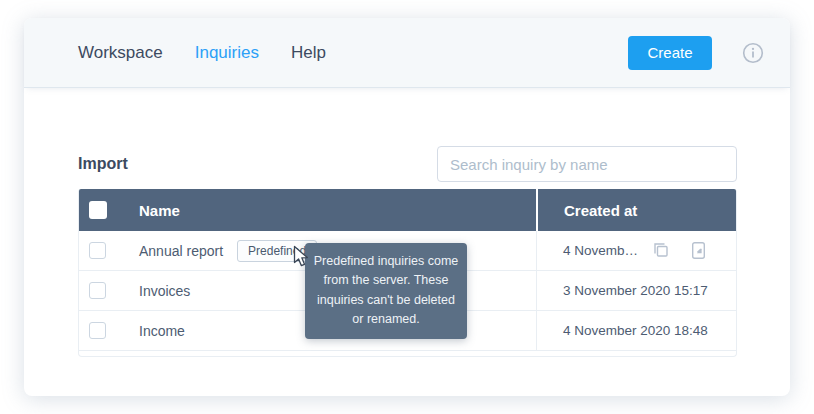 This screenshot has width=814, height=414. I want to click on inquiry-name: Invoices, so click(164, 291).